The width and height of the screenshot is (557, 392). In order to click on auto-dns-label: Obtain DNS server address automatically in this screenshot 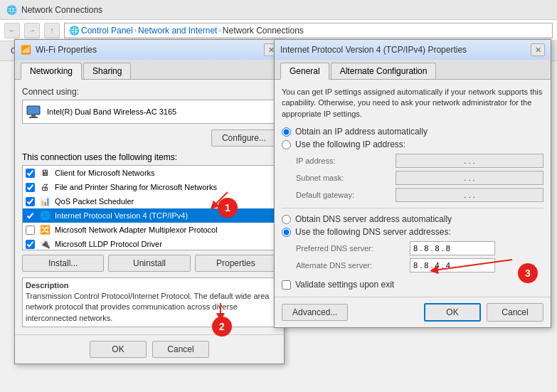, I will do `click(373, 219)`.